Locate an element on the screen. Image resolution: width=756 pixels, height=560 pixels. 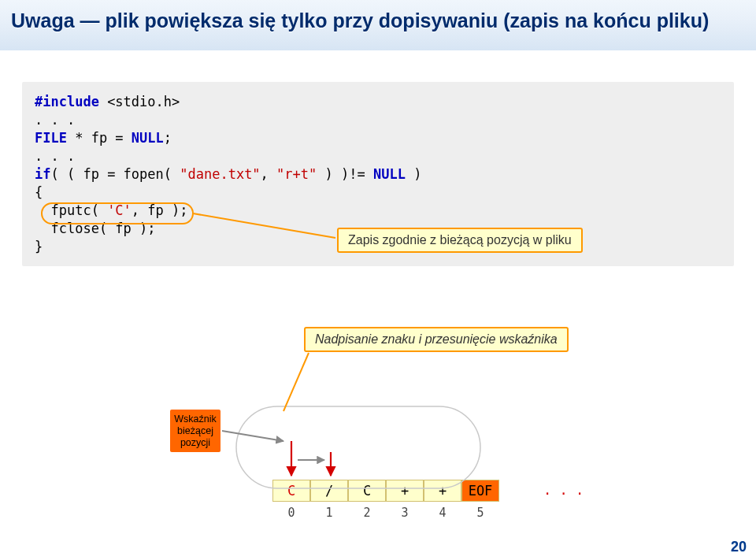
page-title: Uwaga — plik powiększa się tylko przy do… is located at coordinates (360, 20).